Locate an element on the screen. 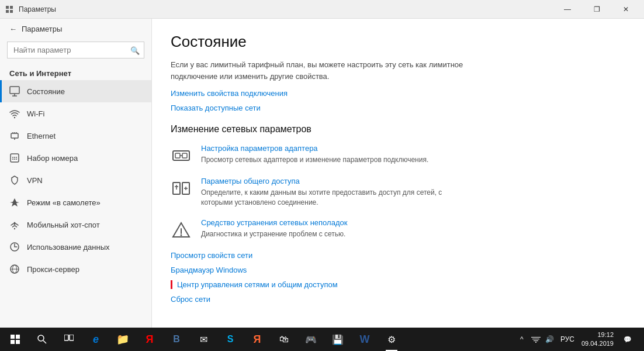  window-title: Параметры is located at coordinates (286, 9).